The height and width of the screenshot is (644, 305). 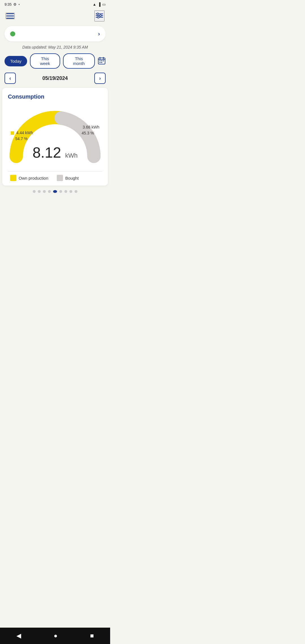 I want to click on bought-value: 3.68 kWh, so click(x=91, y=127).